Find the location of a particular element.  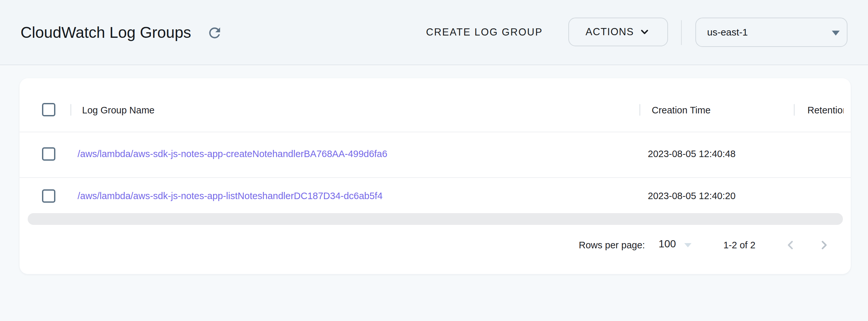

column-header-log-group-name: Log Group Name is located at coordinates (118, 110).